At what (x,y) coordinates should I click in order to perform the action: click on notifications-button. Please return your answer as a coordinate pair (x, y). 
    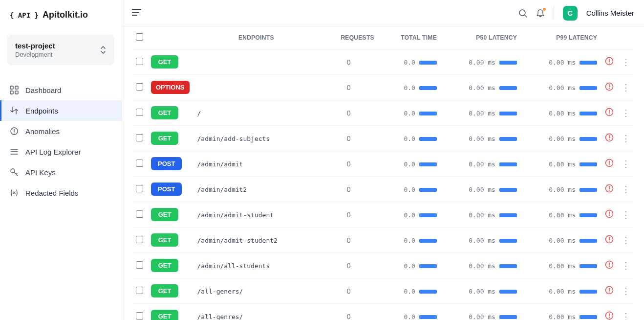
    Looking at the image, I should click on (540, 13).